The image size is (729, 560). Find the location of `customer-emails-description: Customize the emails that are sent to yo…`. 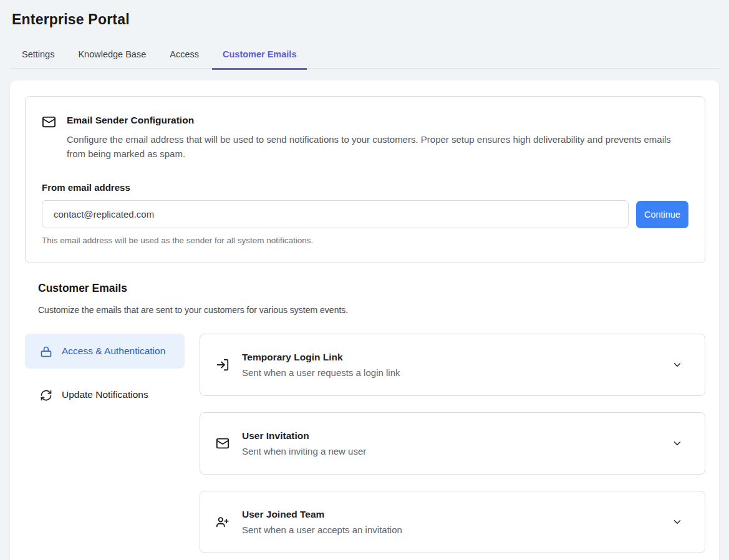

customer-emails-description: Customize the emails that are sent to yo… is located at coordinates (365, 310).